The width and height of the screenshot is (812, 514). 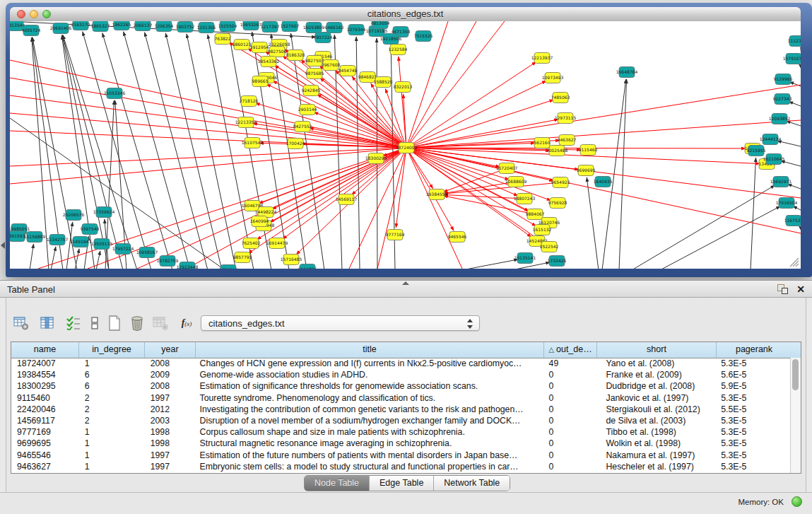 What do you see at coordinates (206, 28) in the screenshot?
I see `graph-node: 1151306` at bounding box center [206, 28].